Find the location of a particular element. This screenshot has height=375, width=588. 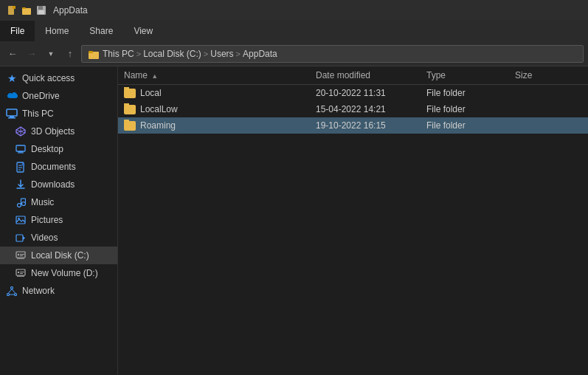

sidebar-label-3d-objects: 3D Objects is located at coordinates (53, 131).